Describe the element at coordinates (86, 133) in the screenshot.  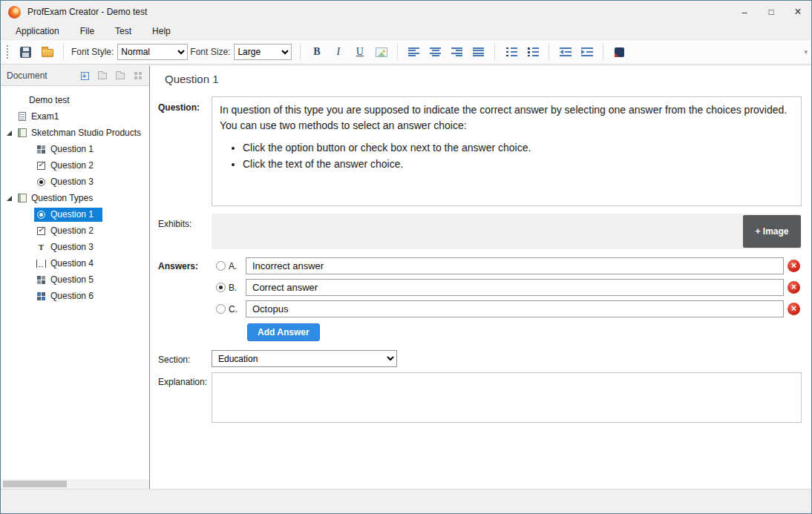
I see `tree-item-label: Sketchman Studio Products` at that location.